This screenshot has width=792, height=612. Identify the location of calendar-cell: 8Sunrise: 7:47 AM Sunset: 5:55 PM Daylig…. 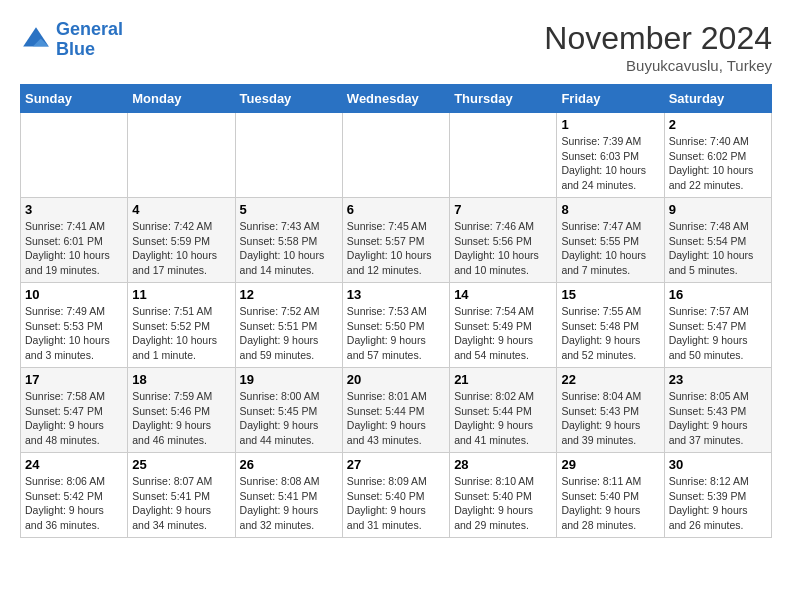
(610, 240).